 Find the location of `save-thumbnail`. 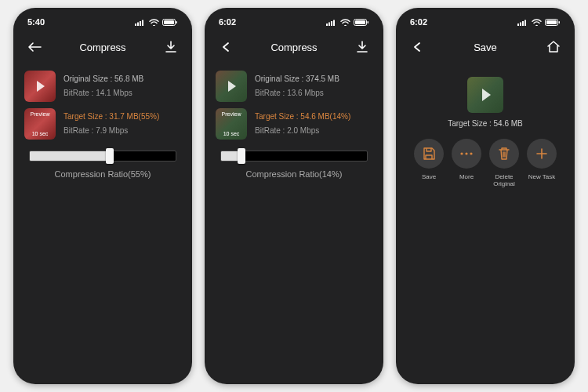

save-thumbnail is located at coordinates (485, 95).